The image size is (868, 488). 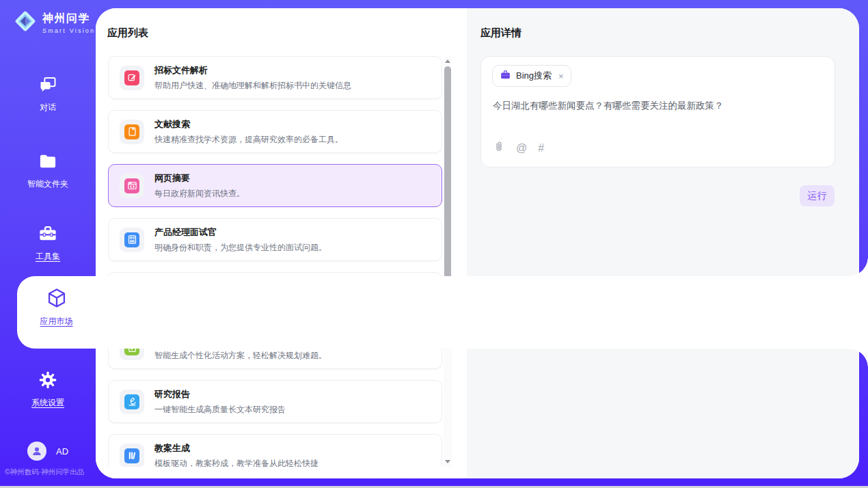 What do you see at coordinates (236, 463) in the screenshot?
I see `app-desc: 模板驱动，教案秒成，教学准备从此轻松快捷` at bounding box center [236, 463].